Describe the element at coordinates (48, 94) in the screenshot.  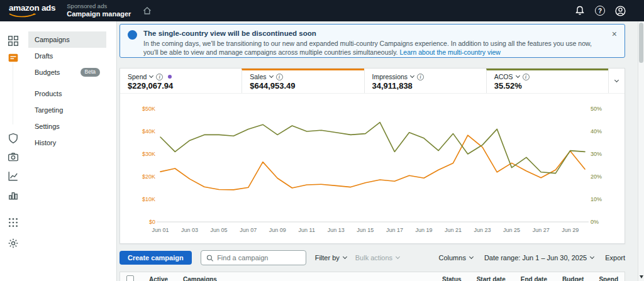
I see `sidebar-item-label: Products` at that location.